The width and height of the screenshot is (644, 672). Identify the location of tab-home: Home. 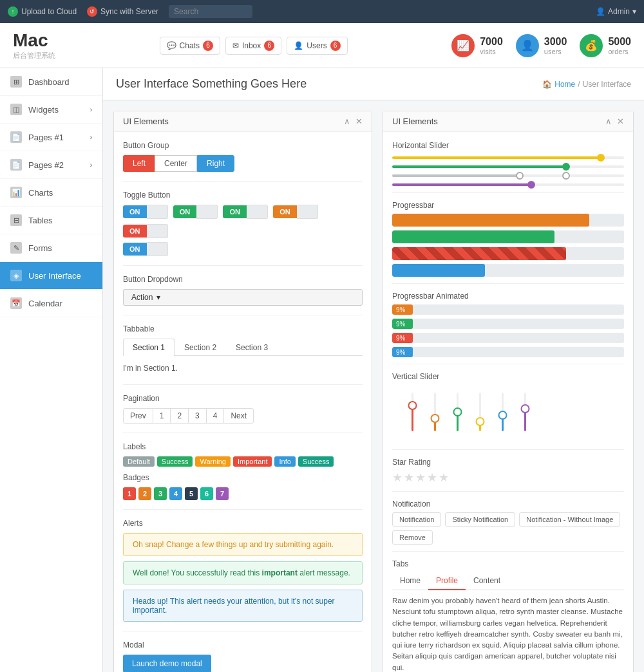
(410, 581).